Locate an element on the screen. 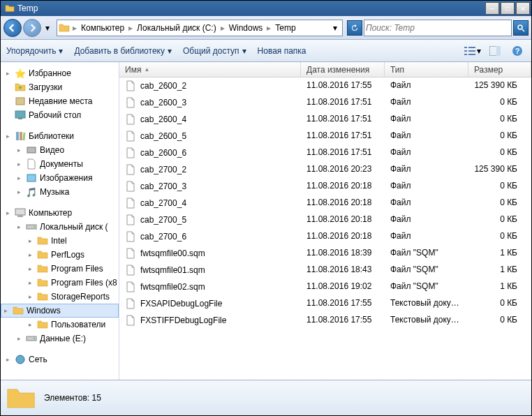  tree-music: ▸🎵Музыка is located at coordinates (60, 192).